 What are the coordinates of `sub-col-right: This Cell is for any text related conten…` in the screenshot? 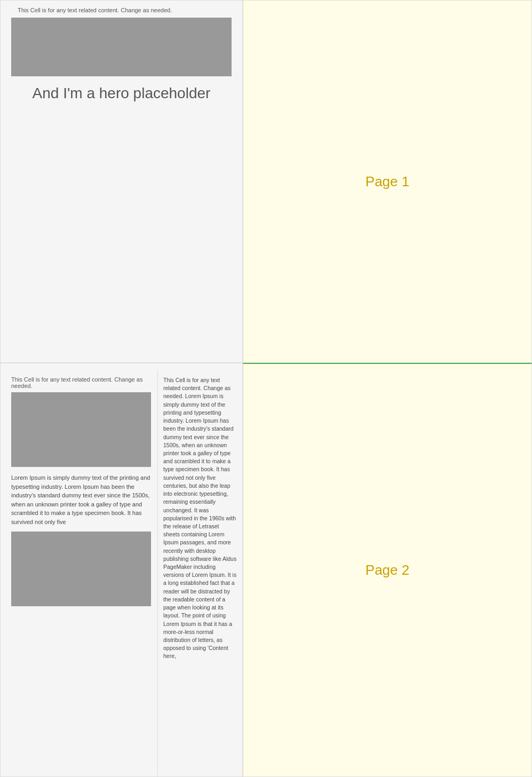 It's located at (200, 573).